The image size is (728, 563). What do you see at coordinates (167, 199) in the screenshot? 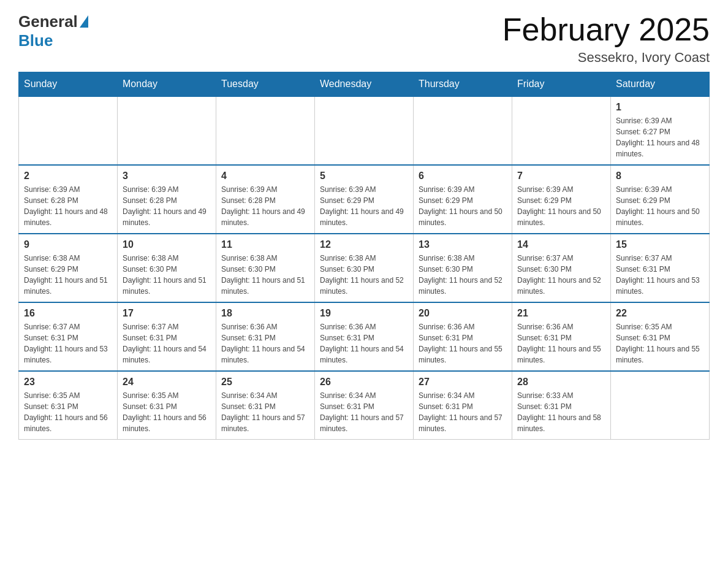
I see `calendar-cell: 3Sunrise: 6:39 AMSunset: 6:28 PMDaylight…` at bounding box center [167, 199].